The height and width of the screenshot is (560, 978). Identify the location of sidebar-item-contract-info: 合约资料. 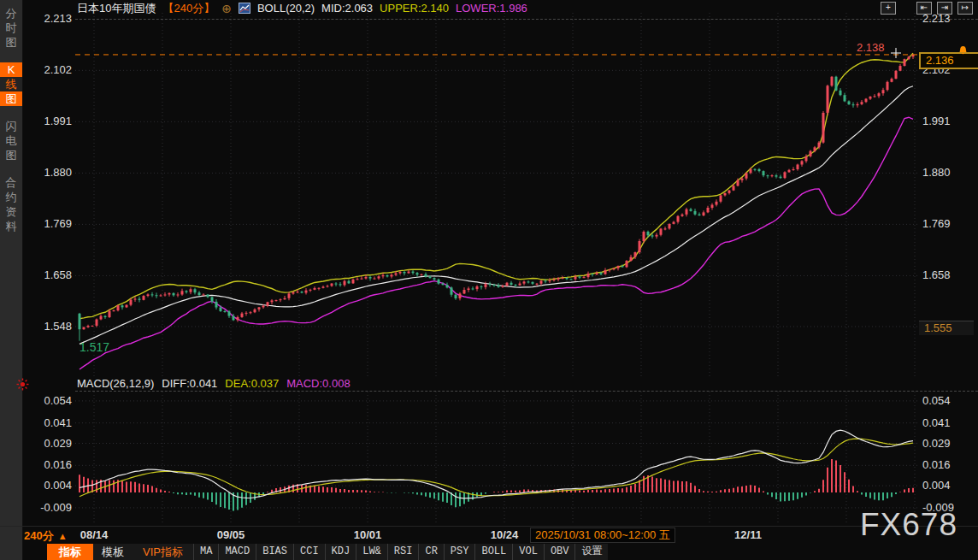
(11, 204).